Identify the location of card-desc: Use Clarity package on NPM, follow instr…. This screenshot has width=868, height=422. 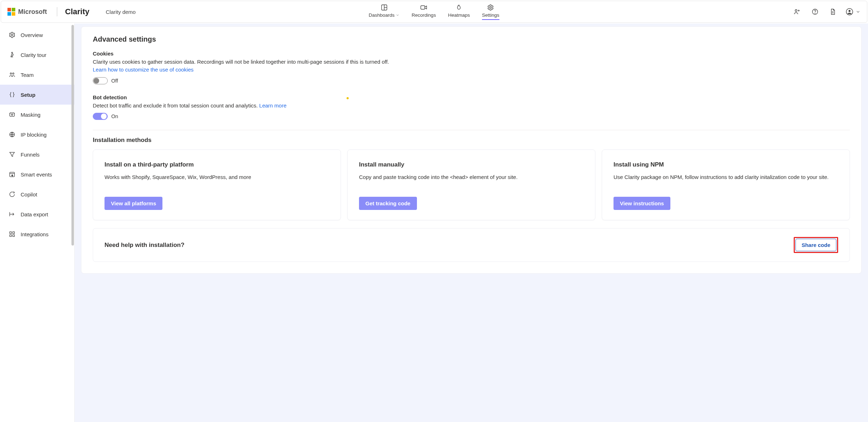
(726, 181).